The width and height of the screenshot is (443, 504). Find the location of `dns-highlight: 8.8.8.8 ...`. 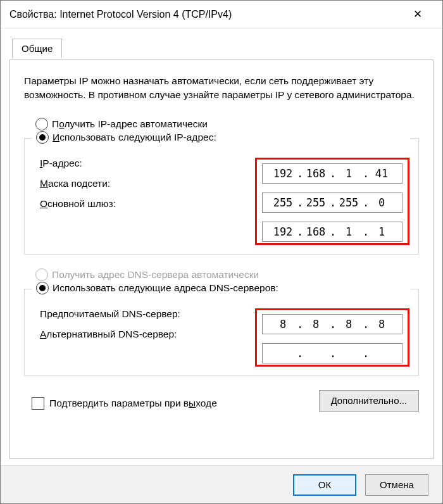

dns-highlight: 8.8.8.8 ... is located at coordinates (332, 337).